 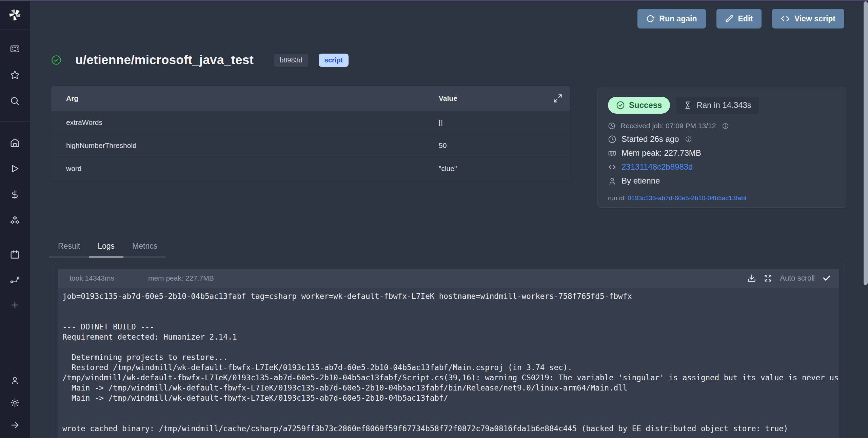 What do you see at coordinates (641, 181) in the screenshot?
I see `by-user-label: By etienne` at bounding box center [641, 181].